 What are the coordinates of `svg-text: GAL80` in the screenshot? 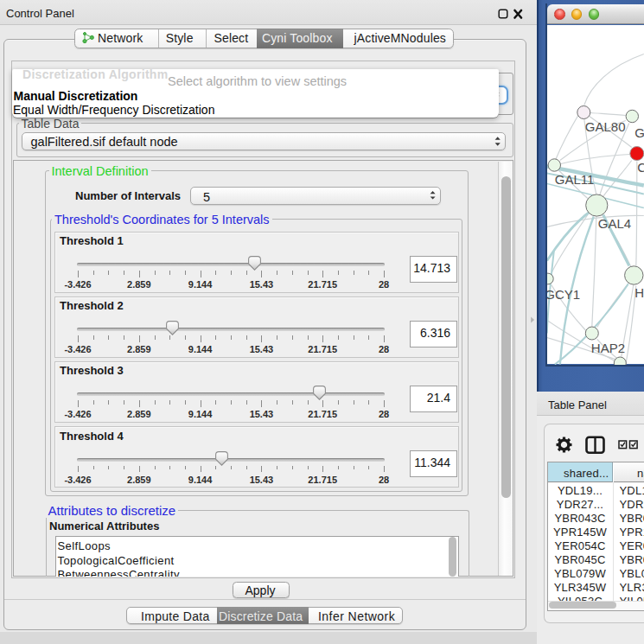 It's located at (605, 126).